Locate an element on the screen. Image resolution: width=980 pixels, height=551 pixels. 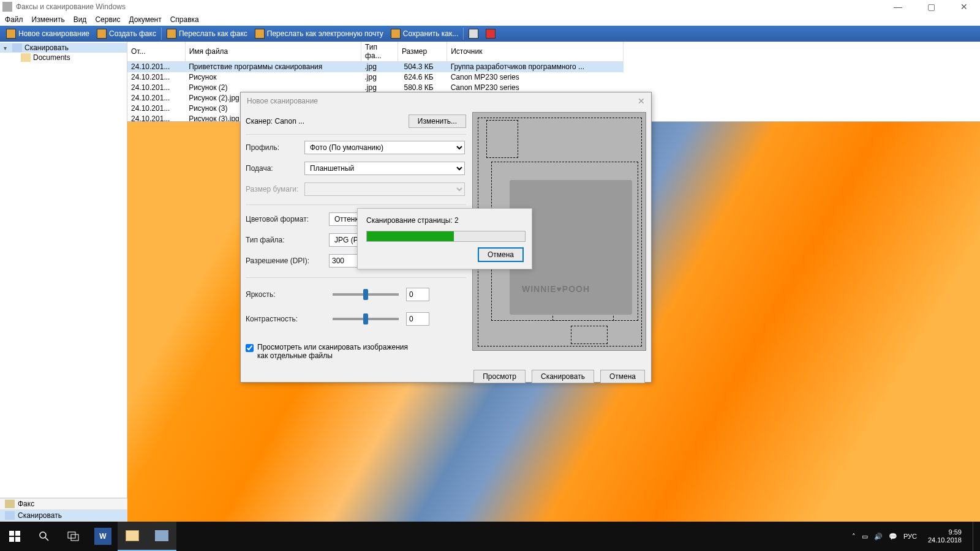
tray-network-icon: ▭ is located at coordinates (865, 536).